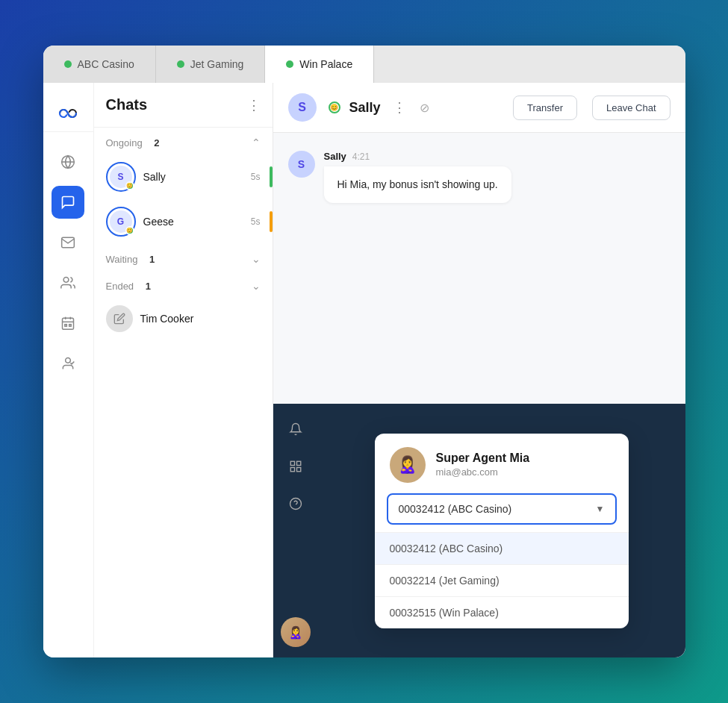 The image size is (728, 703). What do you see at coordinates (68, 323) in the screenshot?
I see `nav-icon-calendar` at bounding box center [68, 323].